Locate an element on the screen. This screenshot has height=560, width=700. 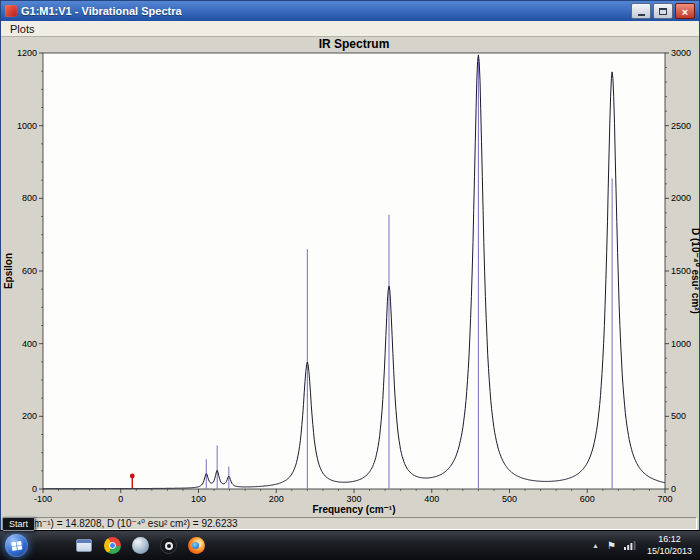
y-axis-left: 020040060080010001200 is located at coordinates (30, 271).